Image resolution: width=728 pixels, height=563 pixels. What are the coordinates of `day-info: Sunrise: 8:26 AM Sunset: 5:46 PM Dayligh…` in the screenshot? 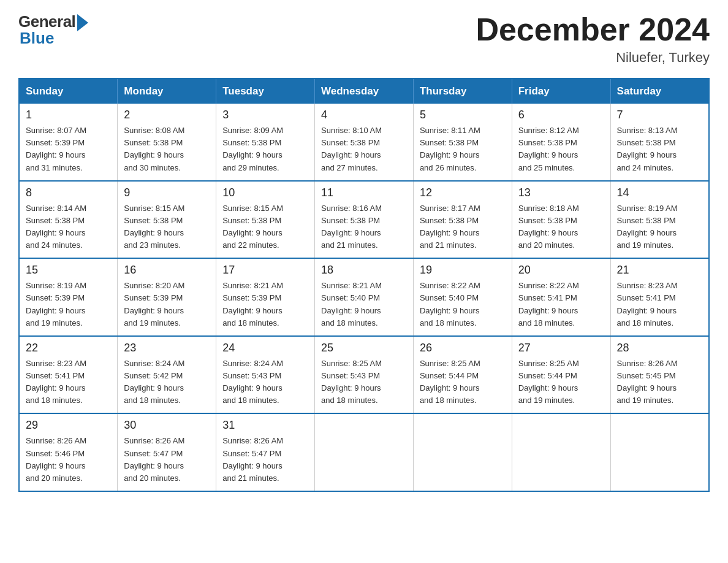 It's located at (69, 460).